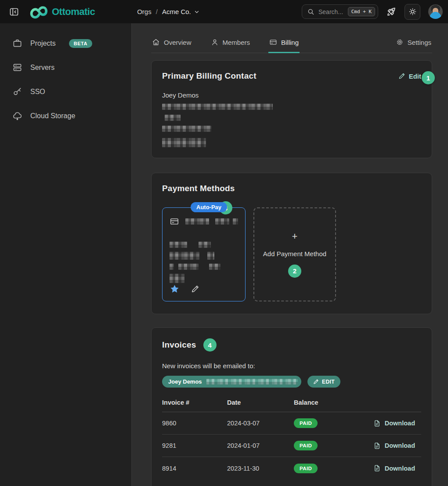 The height and width of the screenshot is (486, 448). Describe the element at coordinates (181, 11) in the screenshot. I see `org-switcher: Acme Co.` at that location.